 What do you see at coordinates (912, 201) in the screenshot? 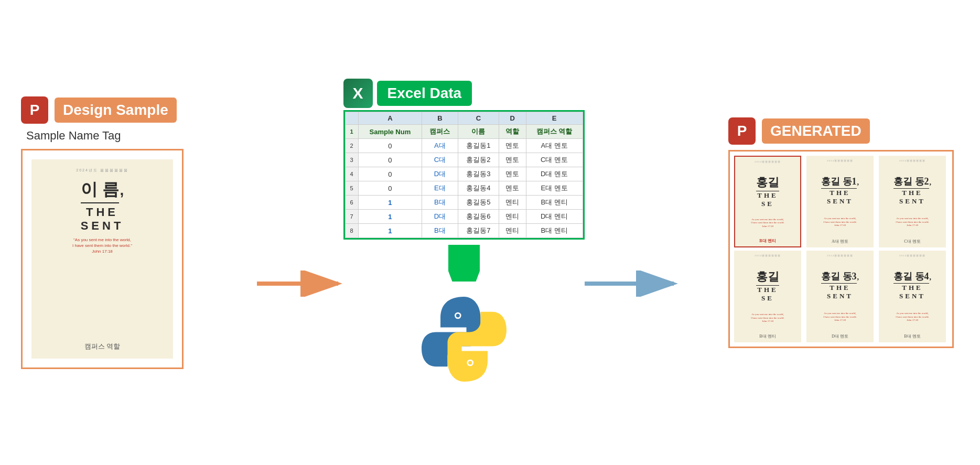
I see `gen-card-3: 2024봄봄봄봄봄봄 홍길 동2 , THE SENT As you sent …` at bounding box center [912, 201].